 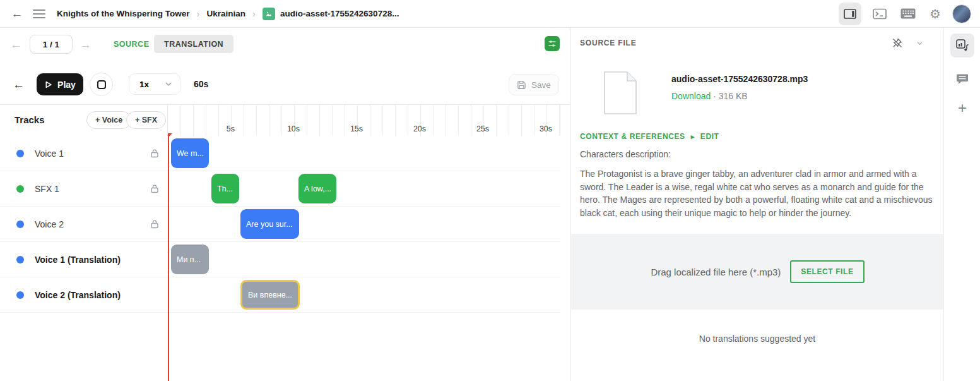 I want to click on context-references-row: CONTEXT & REFERENCES ▸ EDIT, so click(x=650, y=136).